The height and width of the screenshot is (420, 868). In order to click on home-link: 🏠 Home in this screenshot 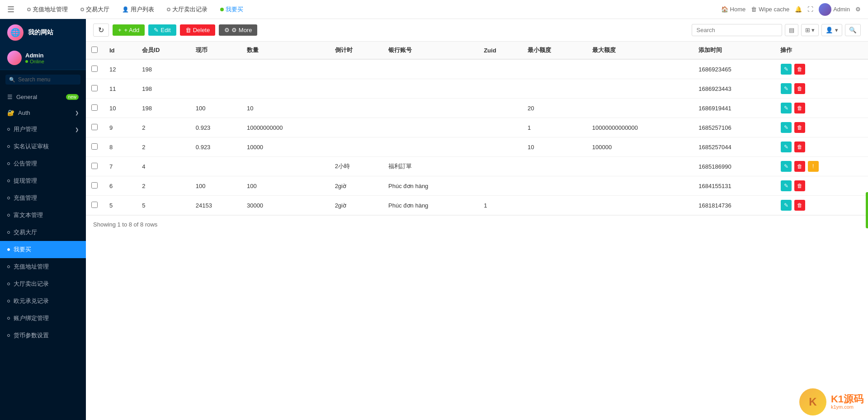, I will do `click(733, 9)`.